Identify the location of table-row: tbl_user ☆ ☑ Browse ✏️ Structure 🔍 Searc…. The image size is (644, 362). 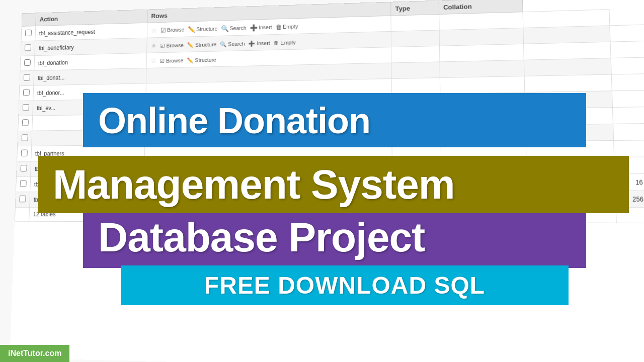
(330, 183).